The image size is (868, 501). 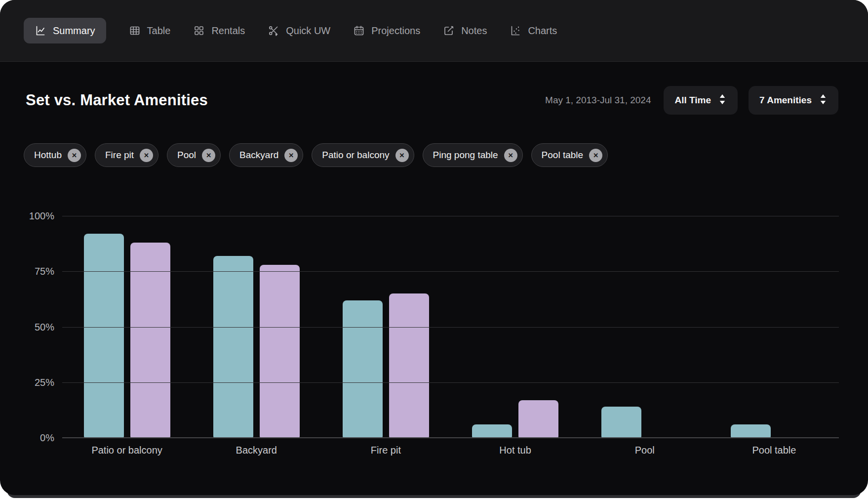 What do you see at coordinates (55, 155) in the screenshot?
I see `amenity-chip: Hottub✕` at bounding box center [55, 155].